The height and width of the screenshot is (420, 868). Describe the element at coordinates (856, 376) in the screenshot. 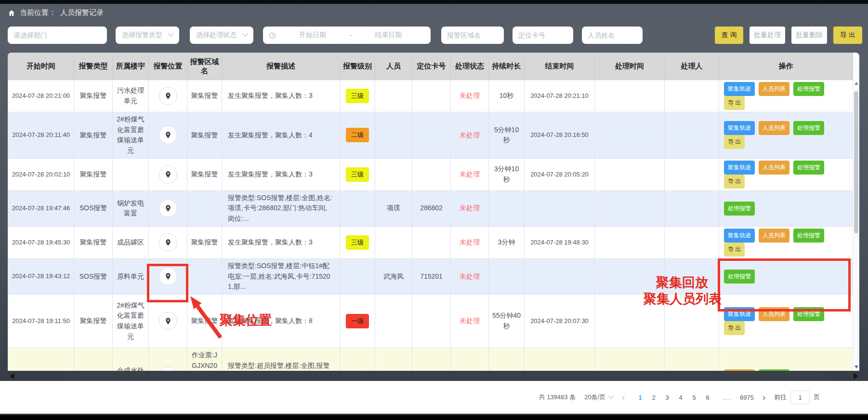

I see `scroll-right-icon` at that location.